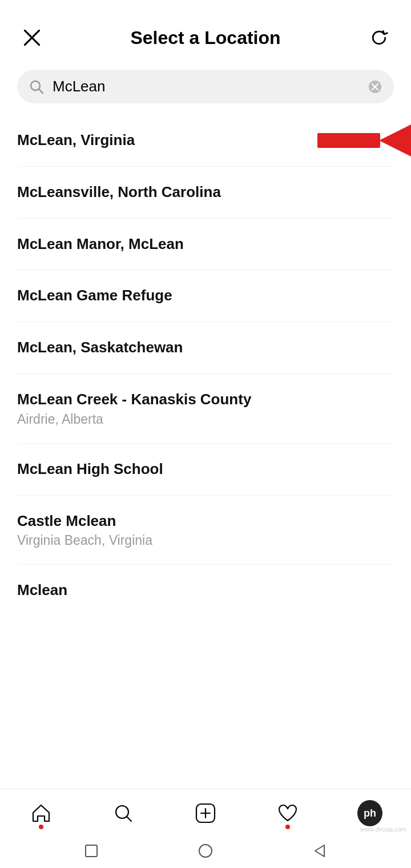 The image size is (411, 868). Describe the element at coordinates (206, 140) in the screenshot. I see `list-item: McLean, Virginia` at that location.